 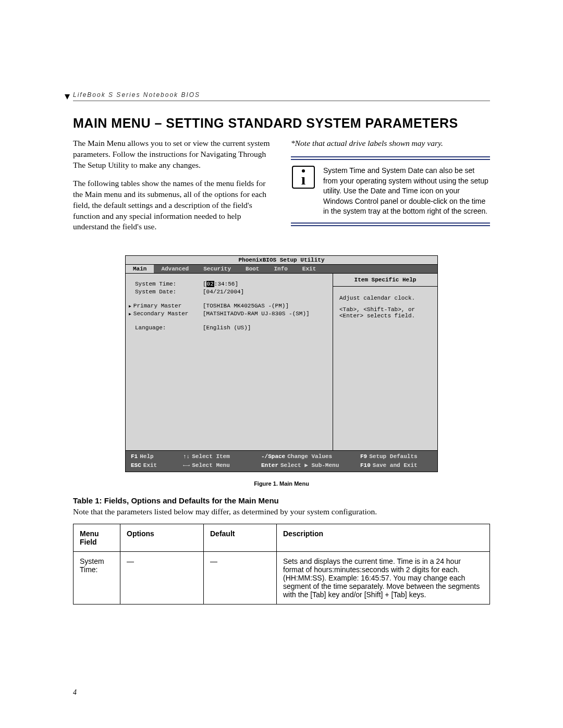 I want to click on bios-tab-advanced: Advanced, so click(x=175, y=269).